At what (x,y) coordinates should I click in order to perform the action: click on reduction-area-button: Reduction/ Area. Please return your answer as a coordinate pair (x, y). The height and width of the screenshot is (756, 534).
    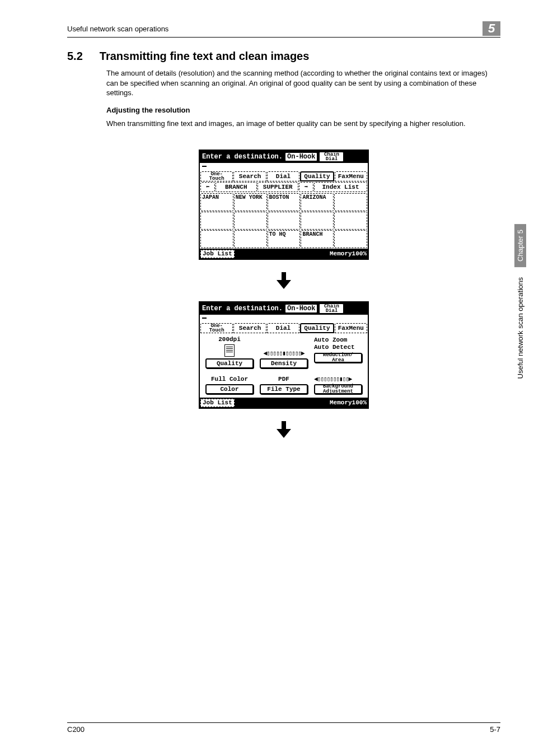
    Looking at the image, I should click on (338, 358).